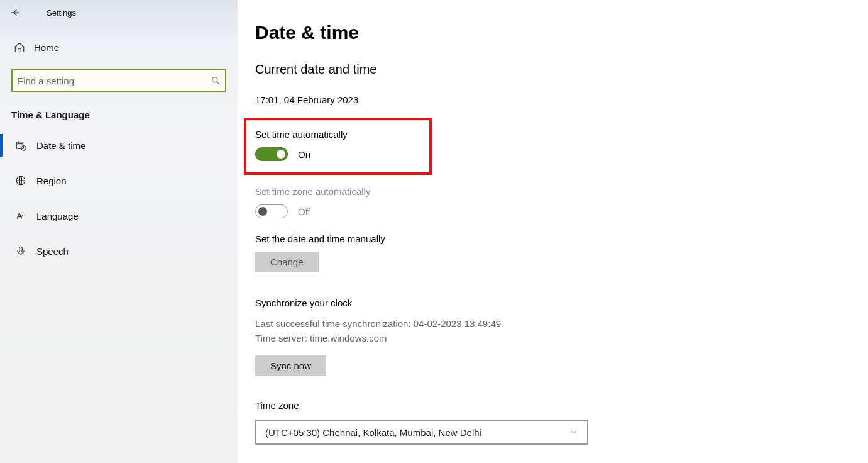 This screenshot has width=868, height=463. What do you see at coordinates (562, 325) in the screenshot?
I see `sync-last: Last successful time synchronization: 04…` at bounding box center [562, 325].